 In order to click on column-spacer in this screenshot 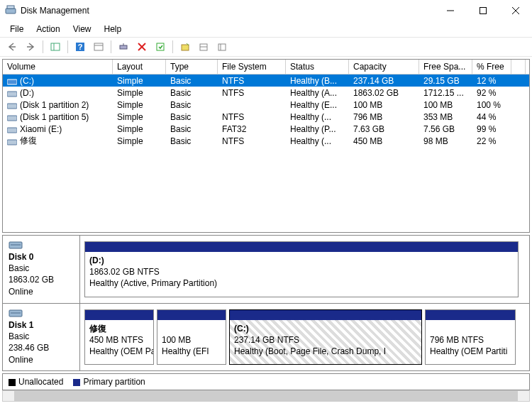, I will do `click(519, 67)`.